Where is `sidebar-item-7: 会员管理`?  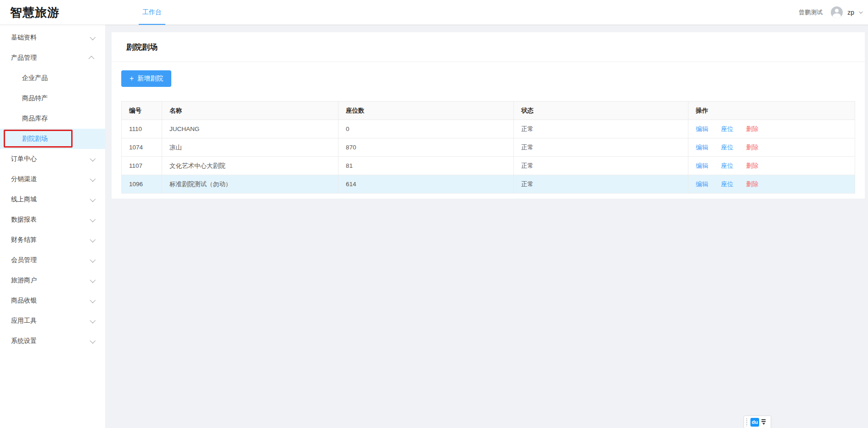
sidebar-item-7: 会员管理 is located at coordinates (52, 260).